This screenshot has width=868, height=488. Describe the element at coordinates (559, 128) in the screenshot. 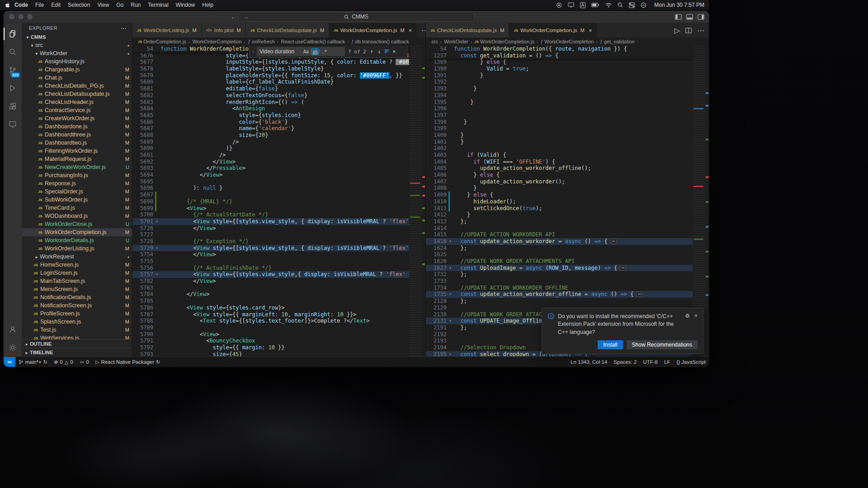

I see `code-line: 1399` at that location.